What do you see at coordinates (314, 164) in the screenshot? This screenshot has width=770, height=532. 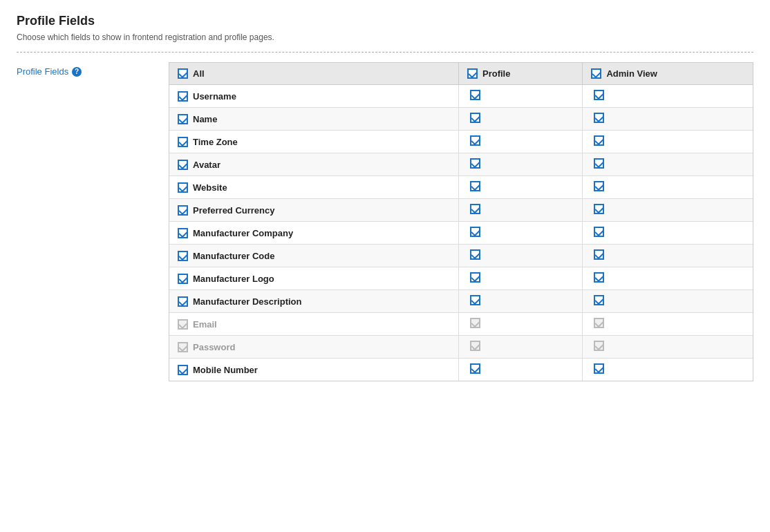 I see `field-cell-3: Avatar` at bounding box center [314, 164].